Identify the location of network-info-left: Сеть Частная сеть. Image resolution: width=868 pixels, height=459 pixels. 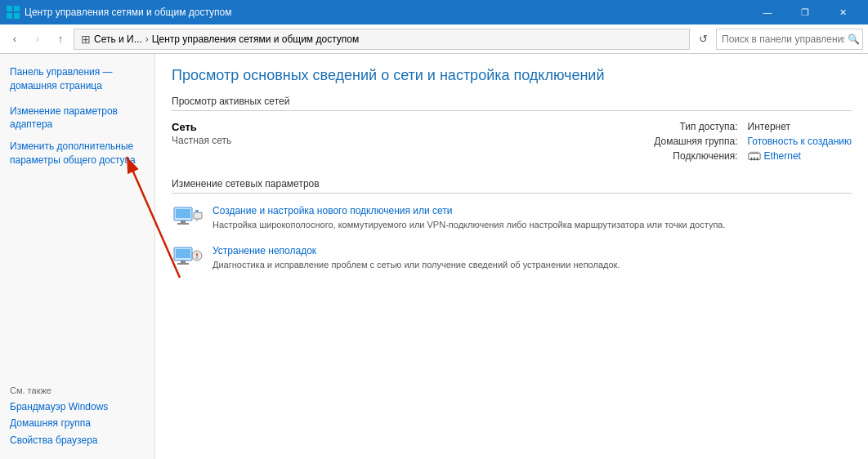
(413, 141).